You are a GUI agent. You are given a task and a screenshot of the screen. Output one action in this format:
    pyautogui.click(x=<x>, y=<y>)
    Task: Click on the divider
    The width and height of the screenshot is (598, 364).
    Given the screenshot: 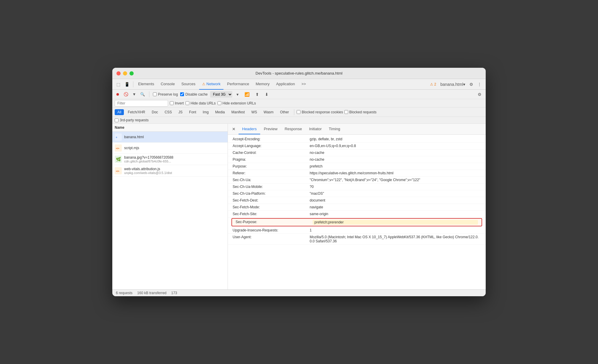 What is the action you would take?
    pyautogui.click(x=149, y=94)
    